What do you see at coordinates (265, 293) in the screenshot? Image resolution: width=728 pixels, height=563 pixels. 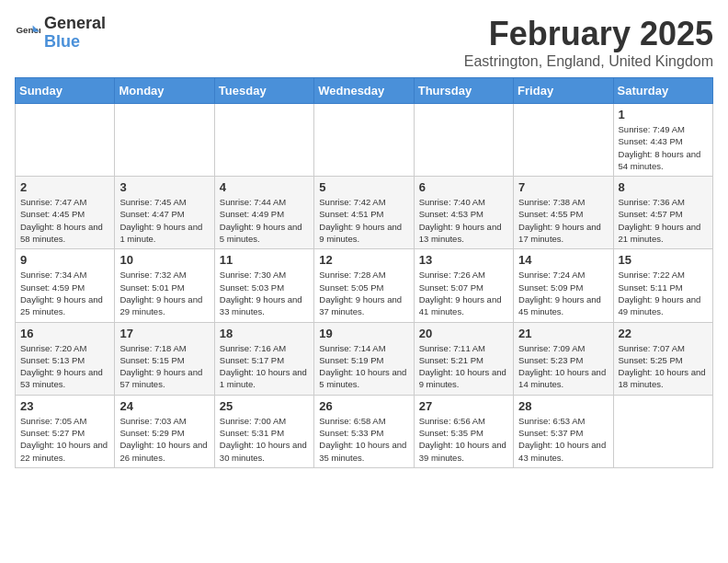 I see `day-info: Sunrise: 7:30 AM Sunset: 5:03 PM Dayligh…` at bounding box center [265, 293].